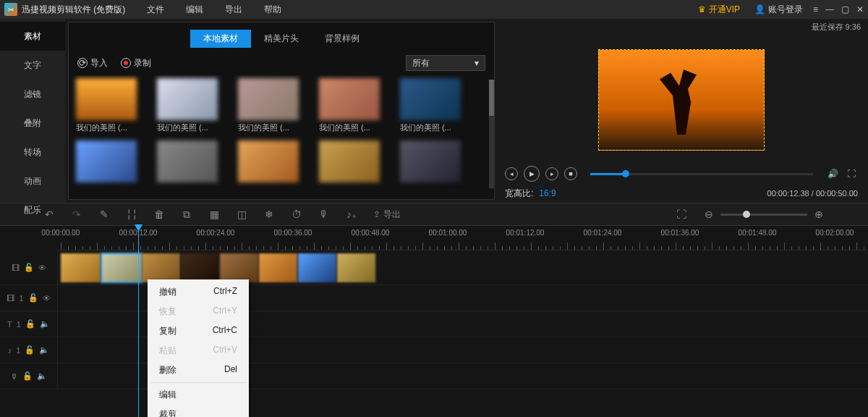 The width and height of the screenshot is (868, 417). I want to click on fit-icon: ⛶, so click(681, 214).